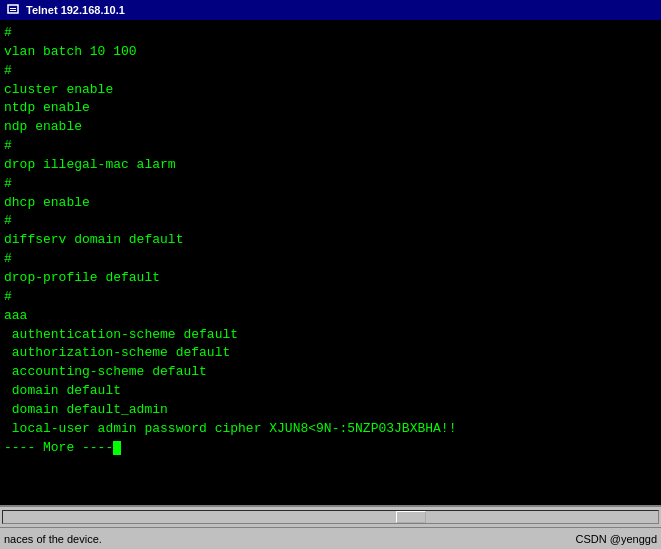  What do you see at coordinates (330, 410) in the screenshot?
I see `terminal-line: domain default_admin` at bounding box center [330, 410].